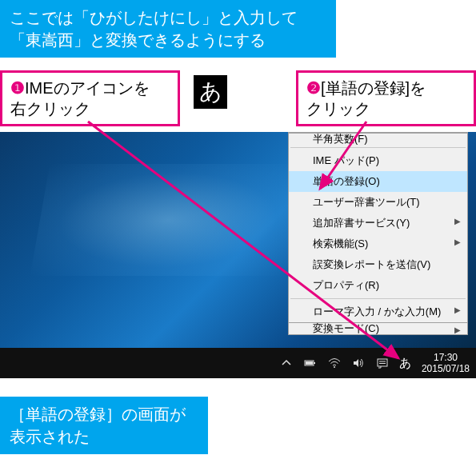 The width and height of the screenshot is (476, 459). Describe the element at coordinates (346, 160) in the screenshot. I see `menu-item-label: IME パッド(P)` at that location.